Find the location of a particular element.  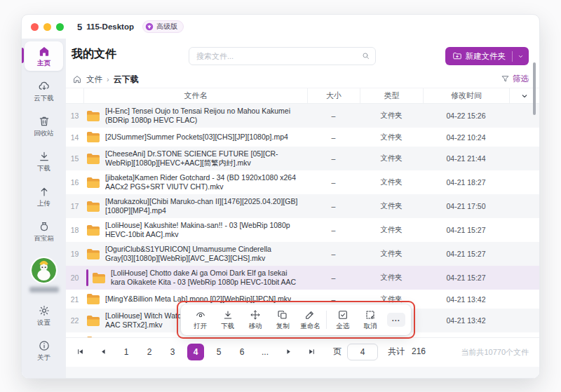

toolbar-action-copy: 复制 is located at coordinates (283, 320).